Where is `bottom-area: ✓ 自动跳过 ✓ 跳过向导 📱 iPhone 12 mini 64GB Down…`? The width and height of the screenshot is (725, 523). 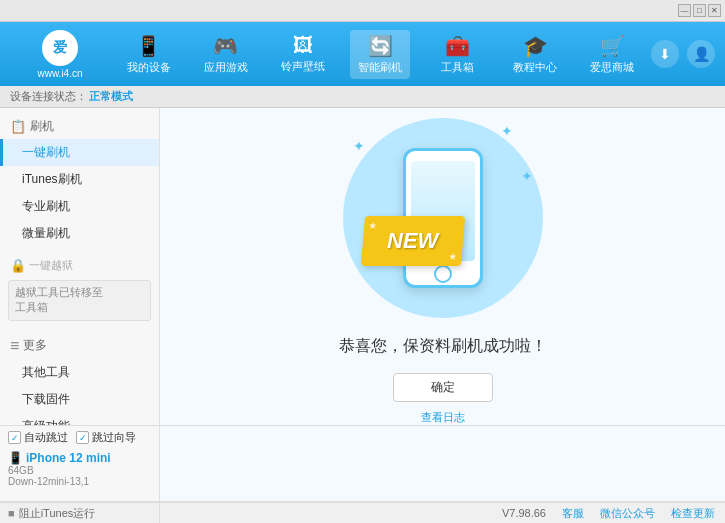
bottom-area: ✓ 自动跳过 ✓ 跳过向导 📱 iPhone 12 mini 64GB Down… is located at coordinates (362, 463).